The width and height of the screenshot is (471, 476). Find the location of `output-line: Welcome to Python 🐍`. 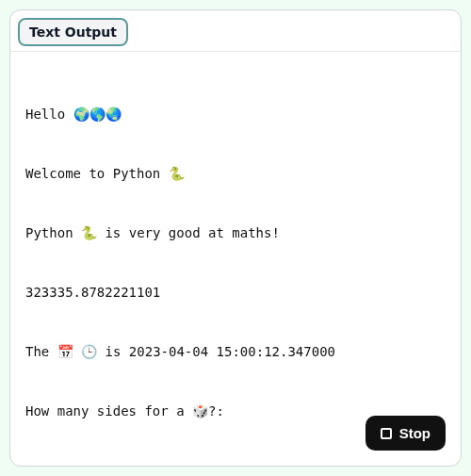

output-line: Welcome to Python 🐍 is located at coordinates (236, 173).